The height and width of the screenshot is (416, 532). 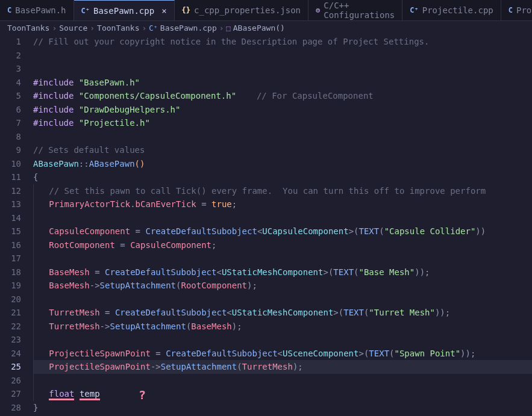 What do you see at coordinates (355, 10) in the screenshot?
I see `tab-ccconfigurations: ⚙C/C++ Configurations` at bounding box center [355, 10].